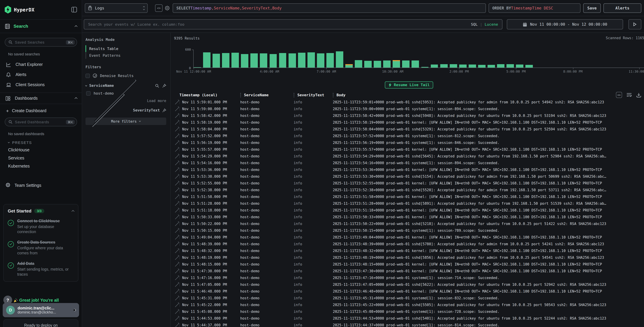 The width and height of the screenshot is (644, 327). Describe the element at coordinates (409, 196) in the screenshot. I see `table-row: Nov 11 5:51:58.000 PMhost-demoinfo2025-1…` at that location.